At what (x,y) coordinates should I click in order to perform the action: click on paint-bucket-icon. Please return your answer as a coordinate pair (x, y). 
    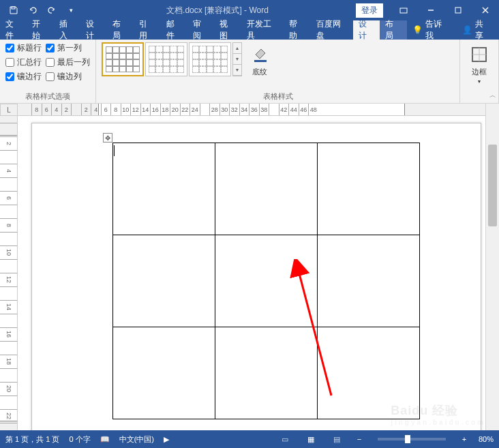
    Looking at the image, I should click on (260, 55).